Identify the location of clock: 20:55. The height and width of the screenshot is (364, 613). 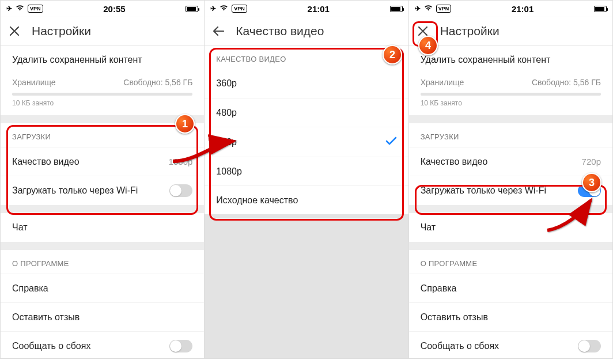
(115, 9).